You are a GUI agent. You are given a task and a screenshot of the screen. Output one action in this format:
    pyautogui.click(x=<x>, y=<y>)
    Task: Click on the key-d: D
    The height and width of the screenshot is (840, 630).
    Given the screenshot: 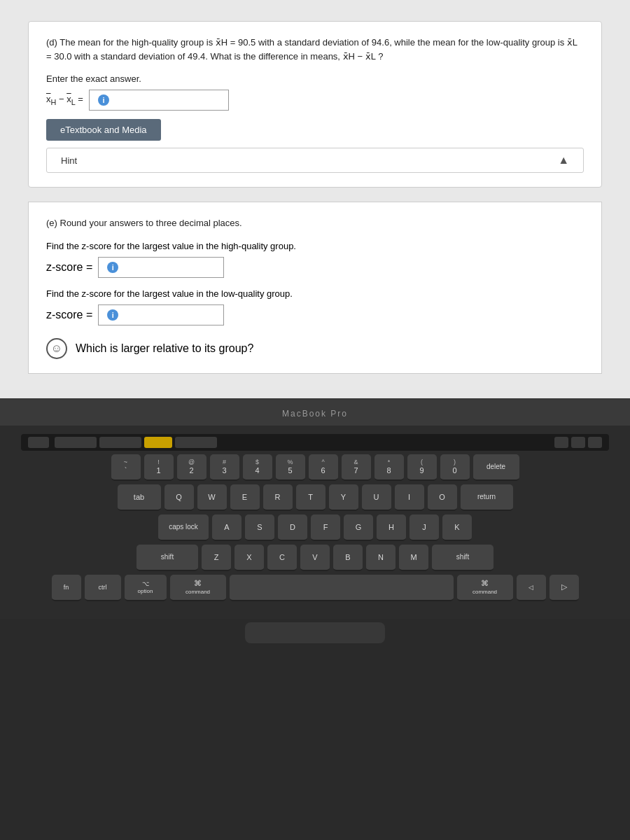 What is the action you would take?
    pyautogui.click(x=293, y=528)
    